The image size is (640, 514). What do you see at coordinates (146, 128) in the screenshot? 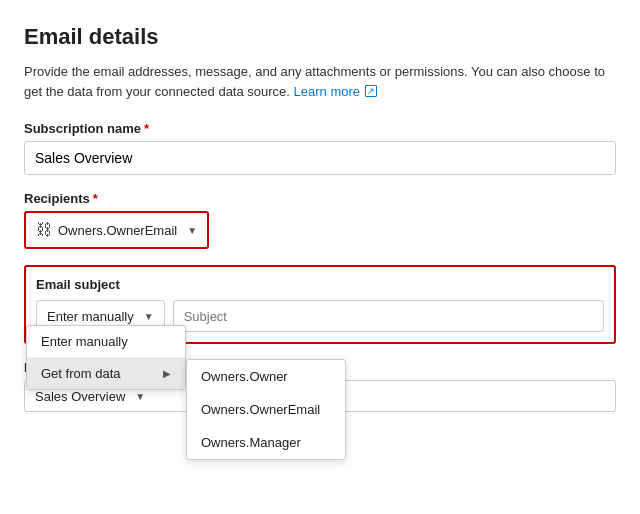
I see `required-marker: *` at bounding box center [146, 128].